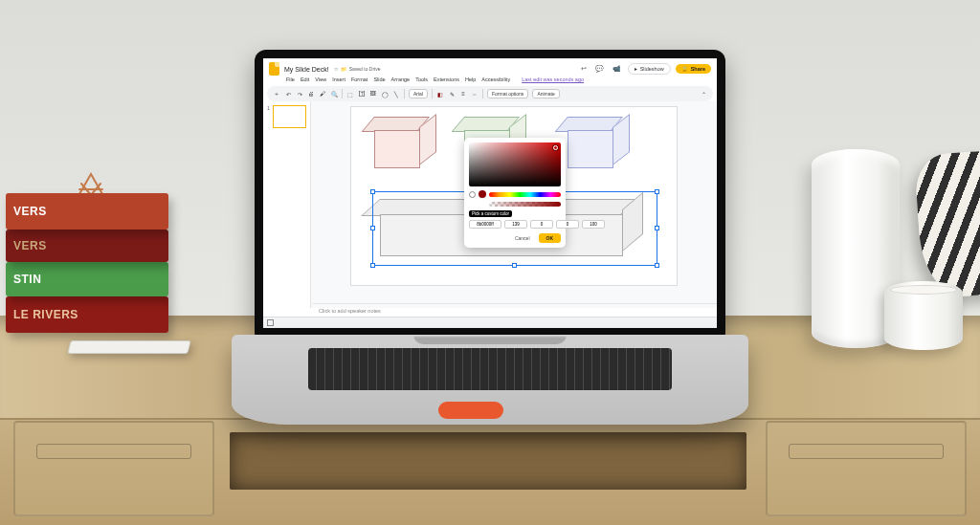 This screenshot has height=525, width=980. What do you see at coordinates (490, 214) in the screenshot?
I see `picker-title: Pick a custom color` at bounding box center [490, 214].